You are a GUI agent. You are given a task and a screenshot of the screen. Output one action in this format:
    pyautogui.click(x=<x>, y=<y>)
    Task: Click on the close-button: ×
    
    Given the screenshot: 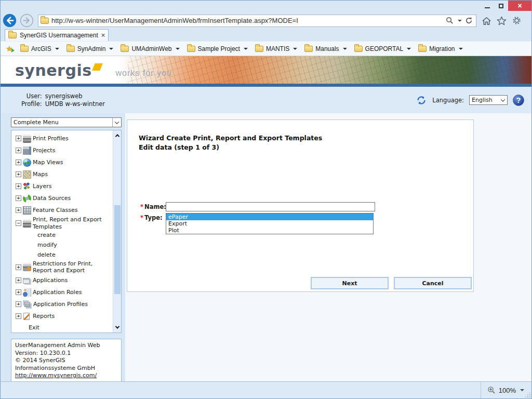 What is the action you would take?
    pyautogui.click(x=520, y=6)
    